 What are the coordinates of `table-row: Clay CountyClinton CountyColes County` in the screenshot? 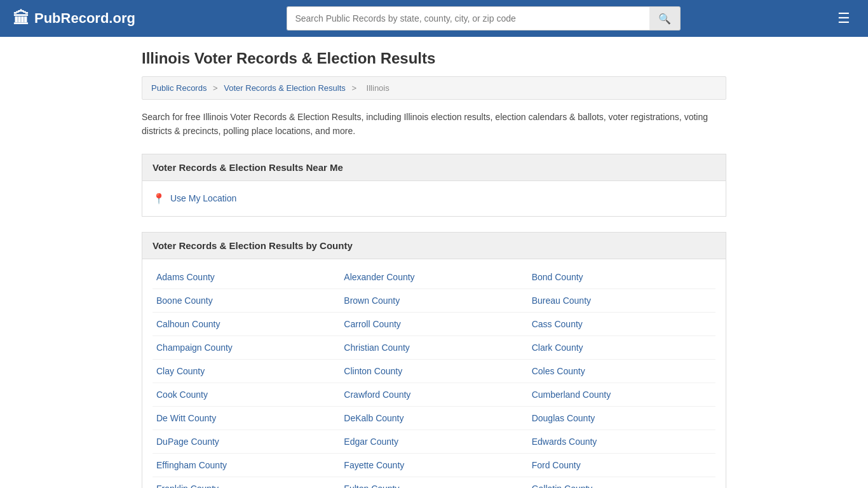 It's located at (434, 371).